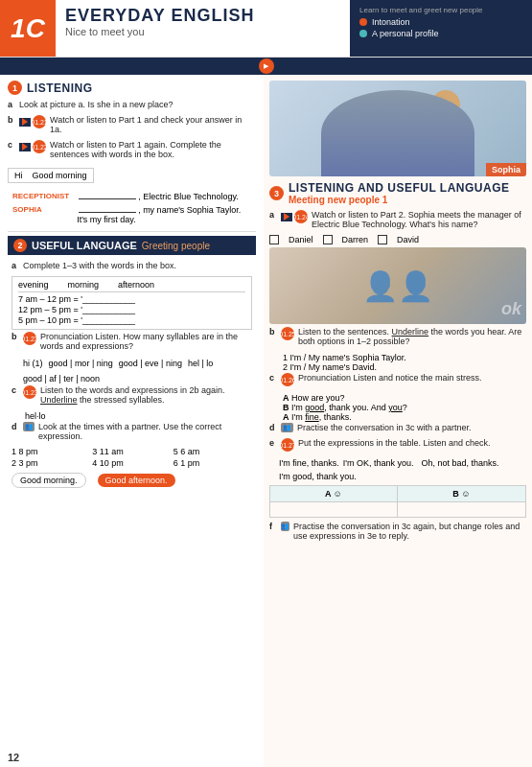 The image size is (532, 767). I want to click on section3-subtitle: Meeting new people 1, so click(399, 199).